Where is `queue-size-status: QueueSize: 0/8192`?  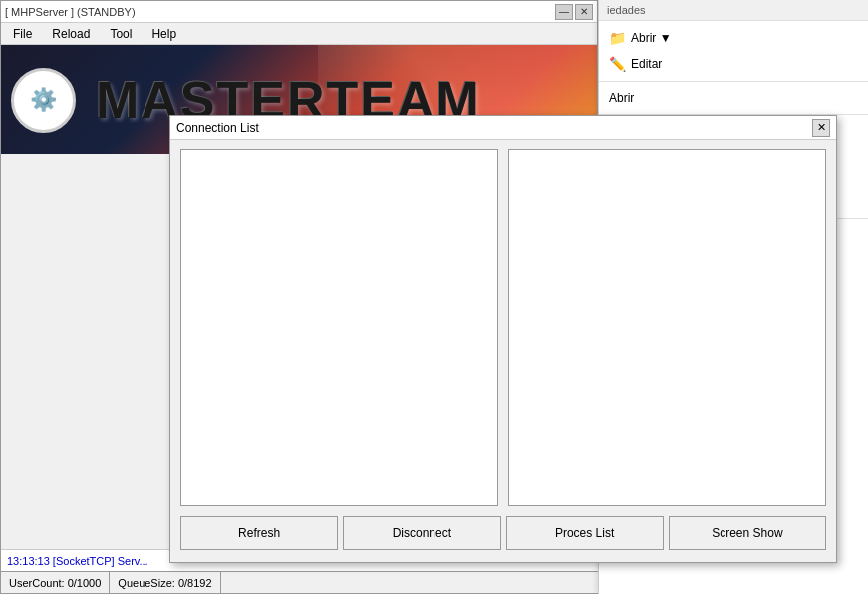
queue-size-status: QueueSize: 0/8192 is located at coordinates (165, 582).